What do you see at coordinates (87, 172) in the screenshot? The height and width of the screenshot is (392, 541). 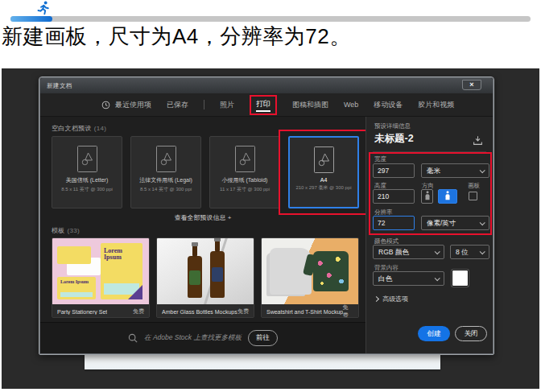 I see `preset-card-letter: 美国信纸 (Letter) 8.5 x 11 英寸 @ 300 ppi` at bounding box center [87, 172].